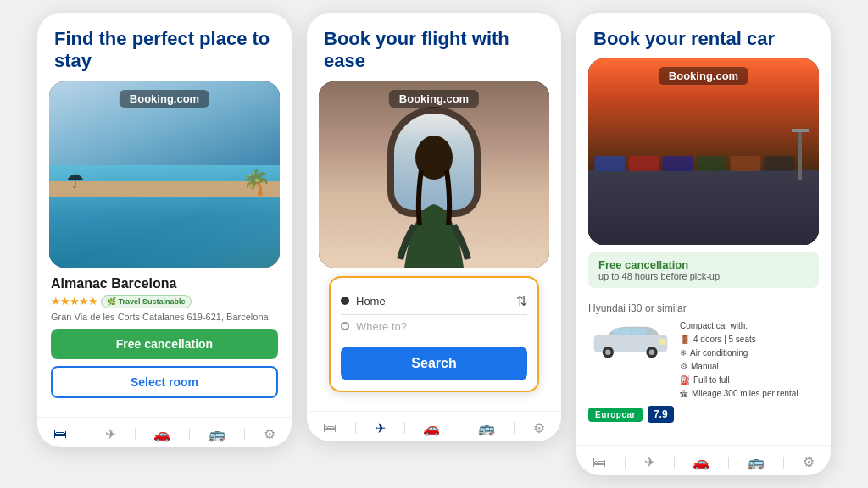 The width and height of the screenshot is (868, 488). I want to click on parked-cars, so click(697, 162).